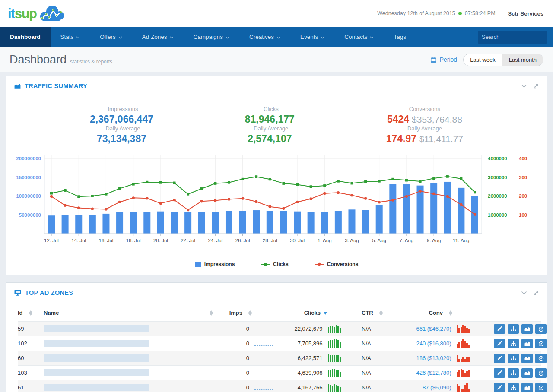  What do you see at coordinates (212, 37) in the screenshot?
I see `nav-item-campaigns: Campaigns` at bounding box center [212, 37].